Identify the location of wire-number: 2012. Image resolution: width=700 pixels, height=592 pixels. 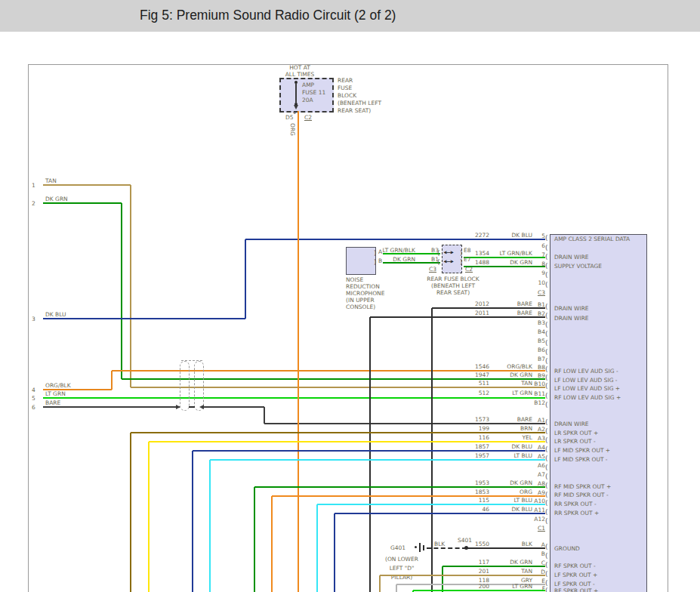
(473, 304).